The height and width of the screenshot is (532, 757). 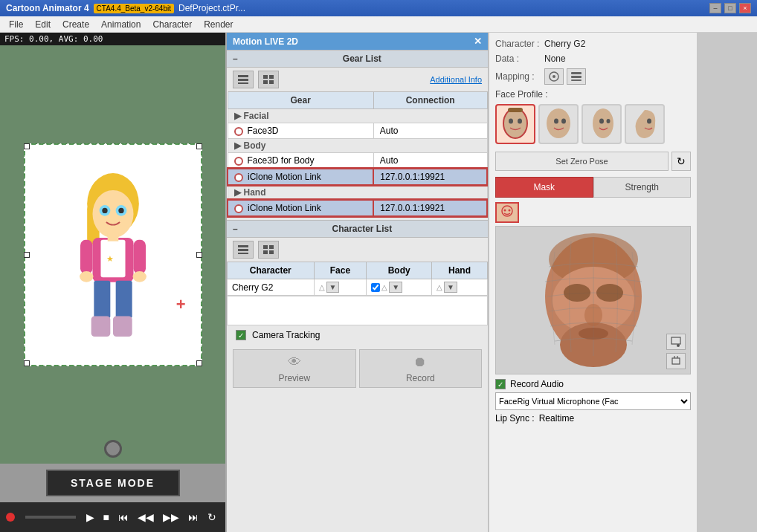 What do you see at coordinates (507, 213) in the screenshot?
I see `head-icon-button` at bounding box center [507, 213].